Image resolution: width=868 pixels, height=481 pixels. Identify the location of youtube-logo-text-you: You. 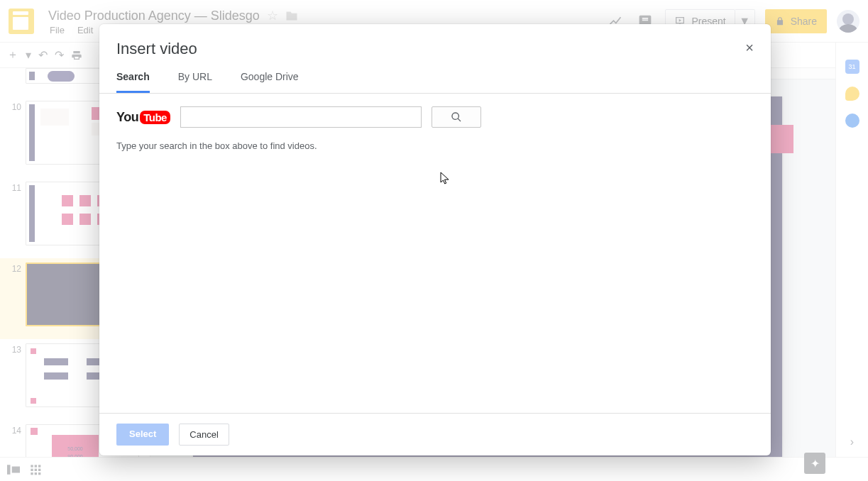
(128, 118).